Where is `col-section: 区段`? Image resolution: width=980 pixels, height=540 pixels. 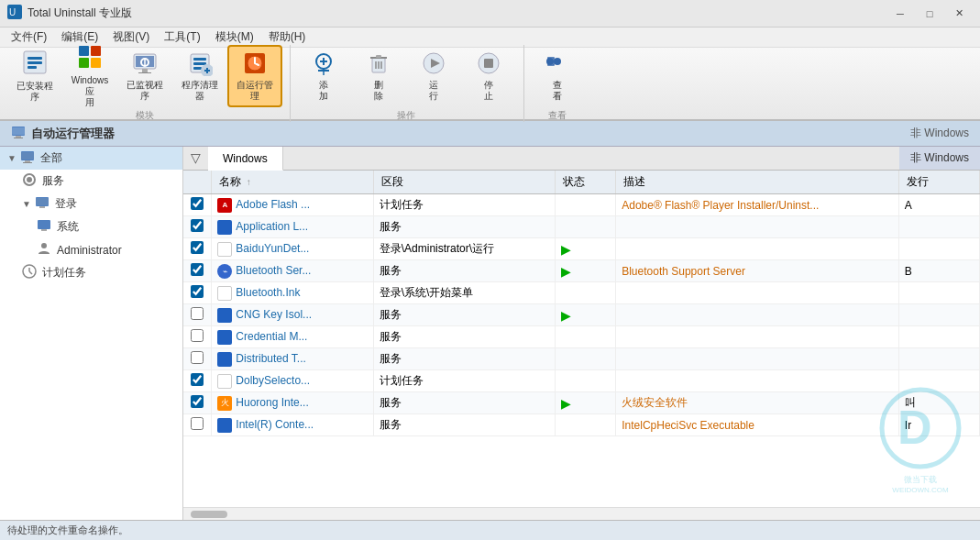
col-section: 区段 is located at coordinates (464, 182).